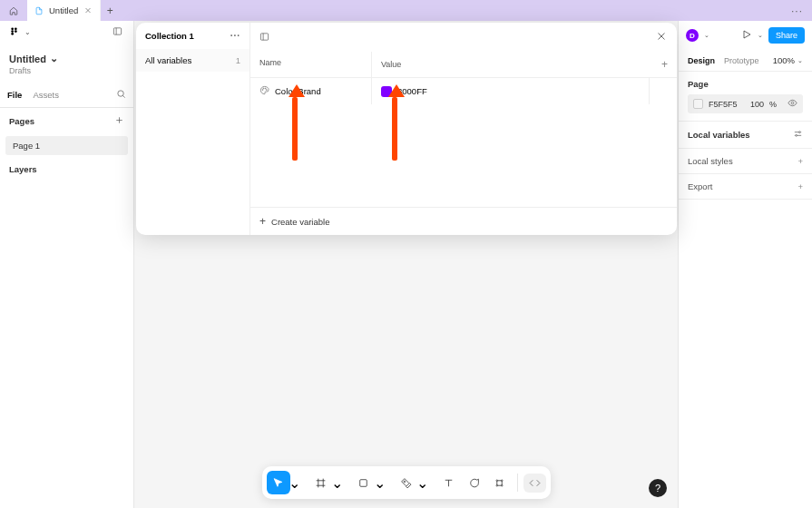 The image size is (812, 508). What do you see at coordinates (67, 74) in the screenshot?
I see `document-location: Drafts` at bounding box center [67, 74].